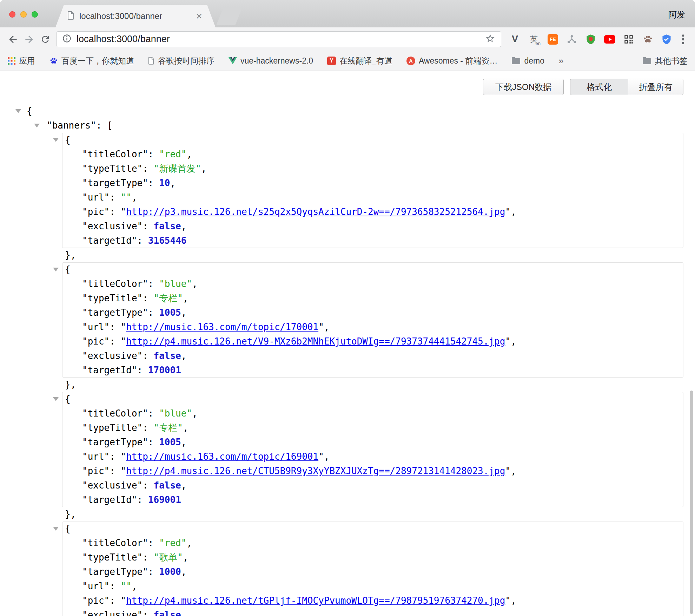  Describe the element at coordinates (96, 212) in the screenshot. I see `json-key: "pic"` at that location.